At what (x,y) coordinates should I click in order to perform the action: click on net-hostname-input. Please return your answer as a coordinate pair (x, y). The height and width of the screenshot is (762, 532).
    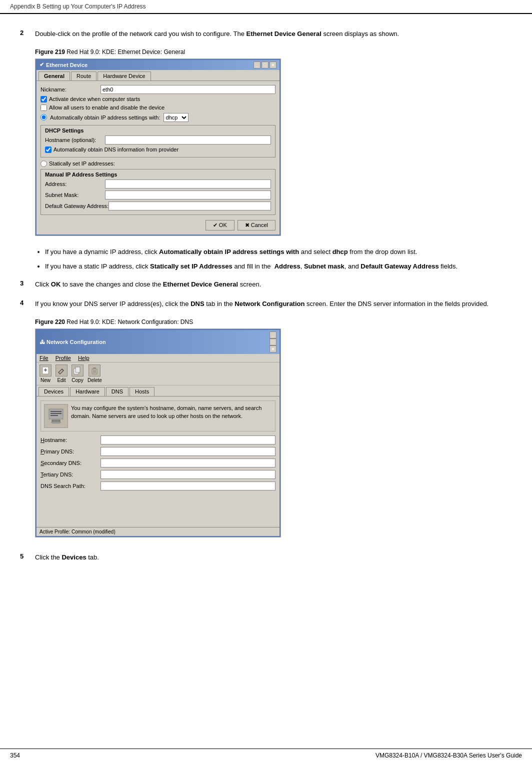
    Looking at the image, I should click on (188, 440).